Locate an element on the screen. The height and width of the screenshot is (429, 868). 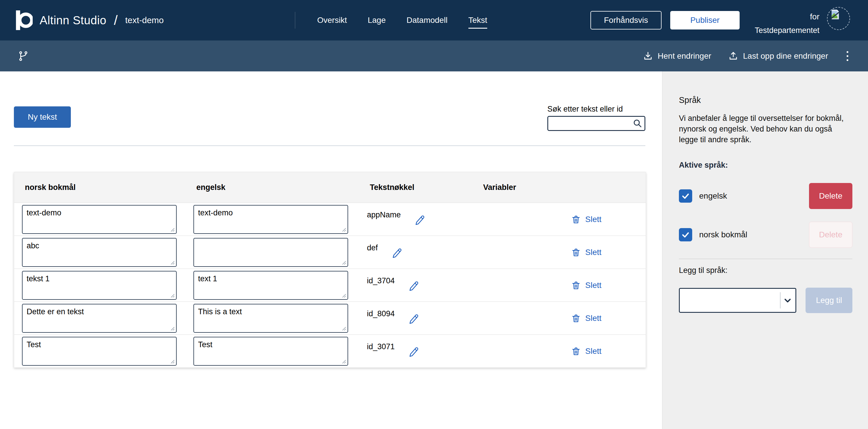
main-nav: Oversikt Lage Datamodell Tekst is located at coordinates (391, 20).